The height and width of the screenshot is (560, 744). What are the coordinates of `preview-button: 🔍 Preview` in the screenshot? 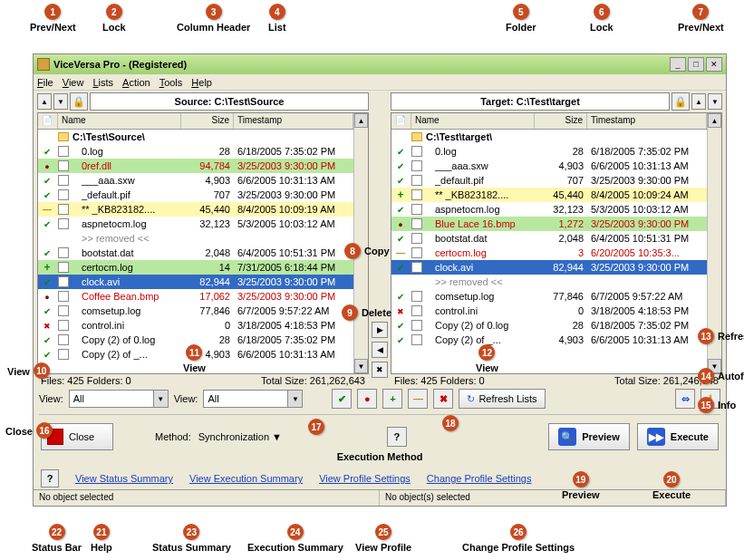 It's located at (589, 437).